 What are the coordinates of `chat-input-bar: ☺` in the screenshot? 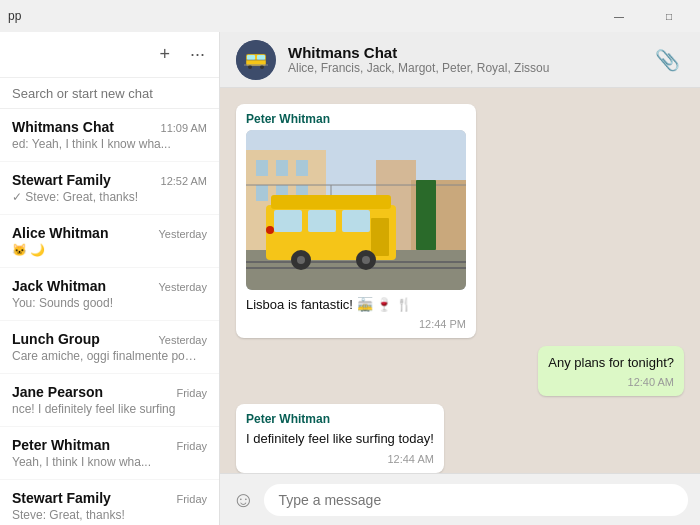 It's located at (460, 499).